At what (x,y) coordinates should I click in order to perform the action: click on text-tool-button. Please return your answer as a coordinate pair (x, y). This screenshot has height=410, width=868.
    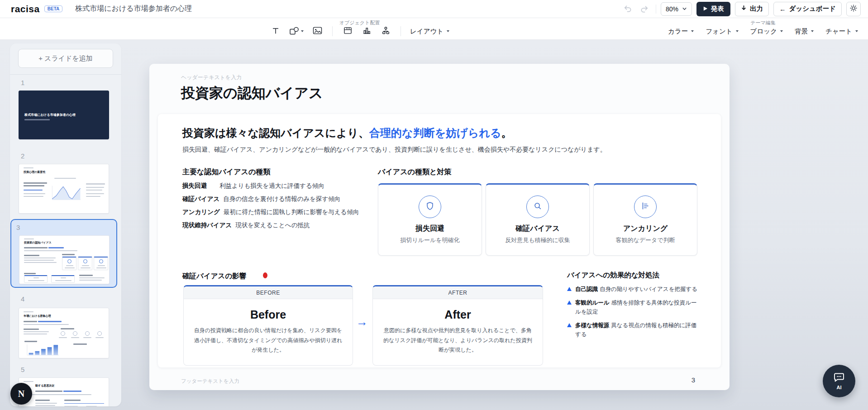
    Looking at the image, I should click on (276, 31).